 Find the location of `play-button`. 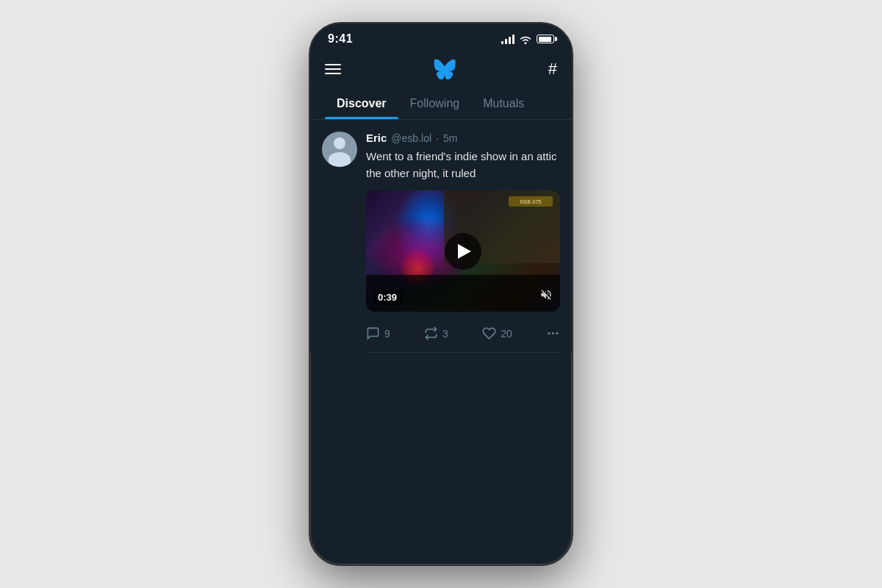

play-button is located at coordinates (463, 251).